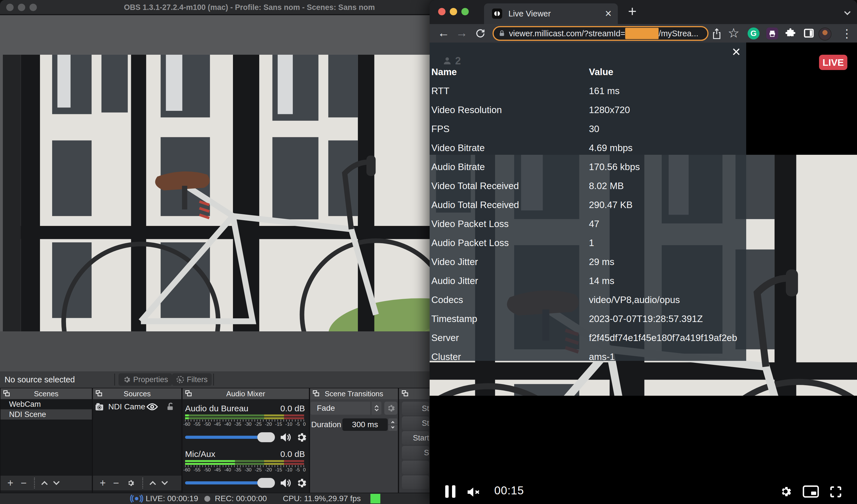  I want to click on move-source-up-button, so click(153, 484).